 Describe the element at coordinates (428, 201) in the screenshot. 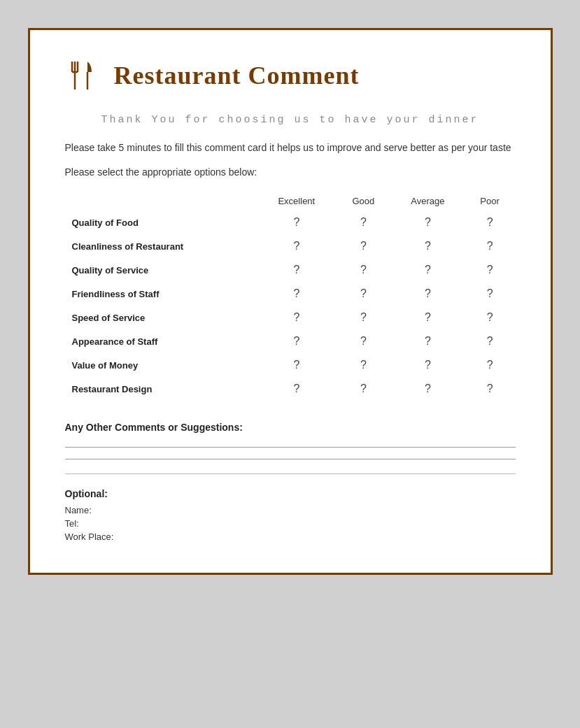

I see `col-header-average: Average` at that location.